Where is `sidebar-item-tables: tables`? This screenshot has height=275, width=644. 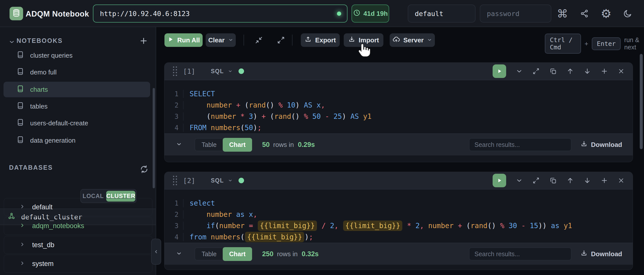
sidebar-item-tables: tables is located at coordinates (77, 106).